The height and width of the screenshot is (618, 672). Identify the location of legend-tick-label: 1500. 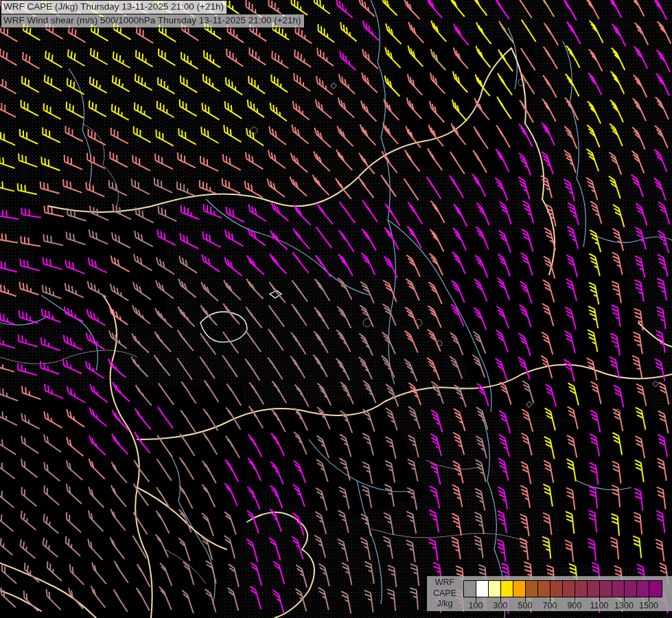
(649, 606).